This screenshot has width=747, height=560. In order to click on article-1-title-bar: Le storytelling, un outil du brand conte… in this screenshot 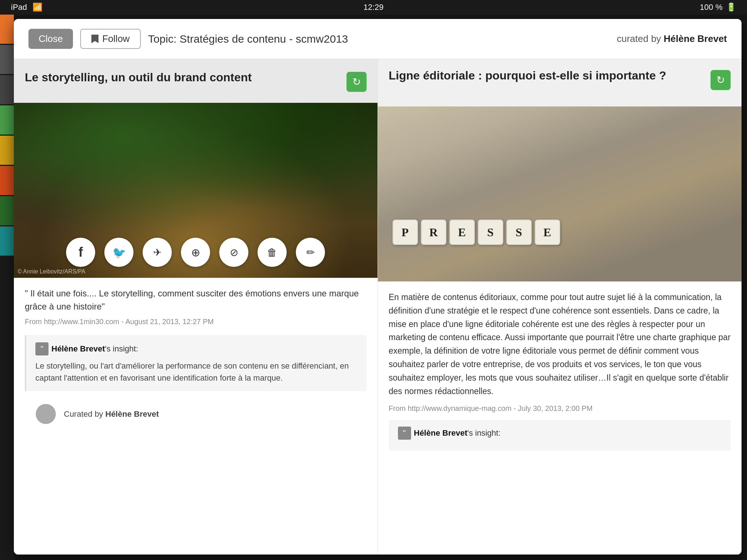, I will do `click(196, 81)`.